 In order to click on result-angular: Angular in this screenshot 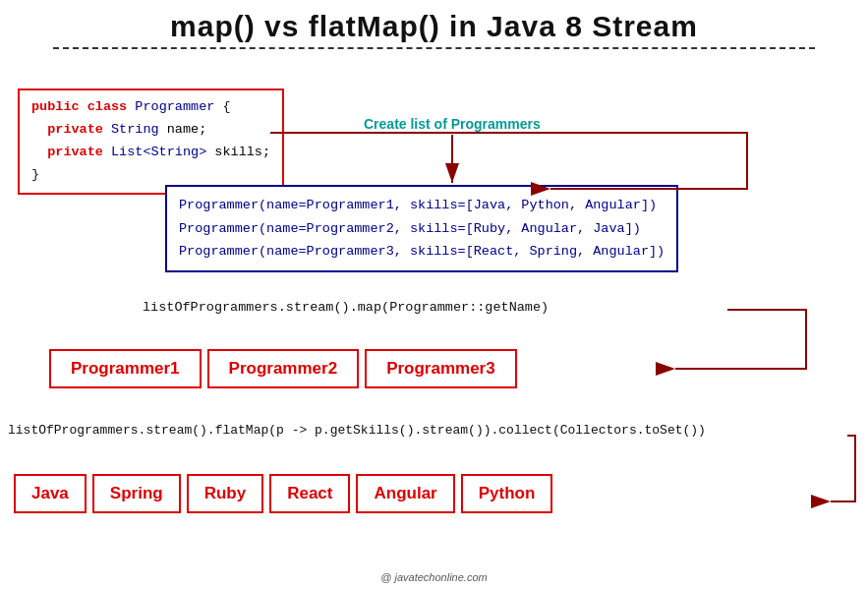, I will do `click(405, 494)`.